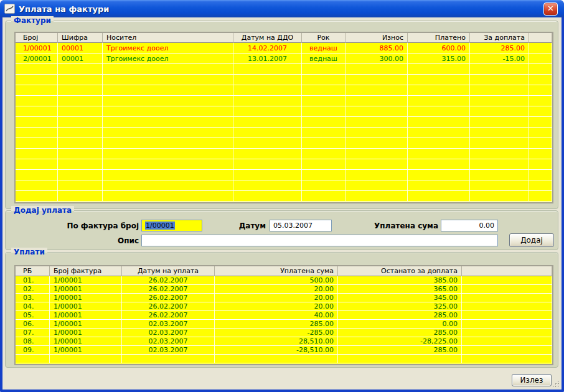 The height and width of the screenshot is (392, 564). I want to click on column-header: РБ, so click(32, 271).